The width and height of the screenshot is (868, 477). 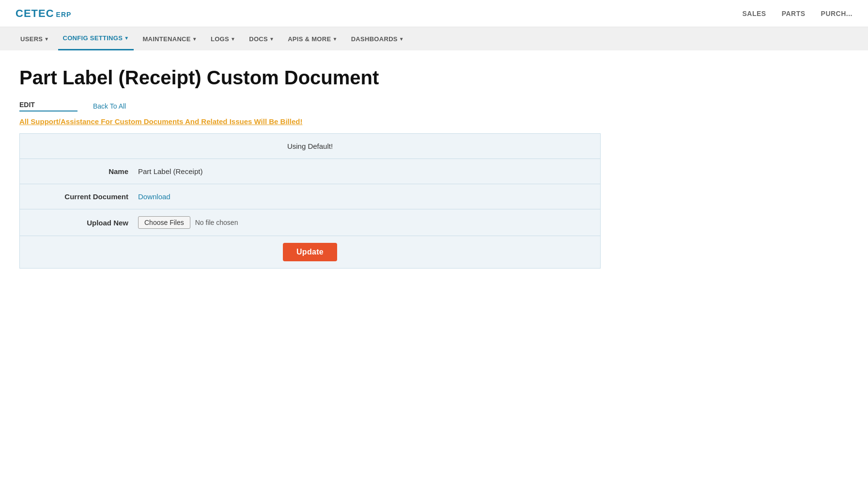 What do you see at coordinates (797, 14) in the screenshot?
I see `top-nav: SALES PARTS PURCH...` at bounding box center [797, 14].